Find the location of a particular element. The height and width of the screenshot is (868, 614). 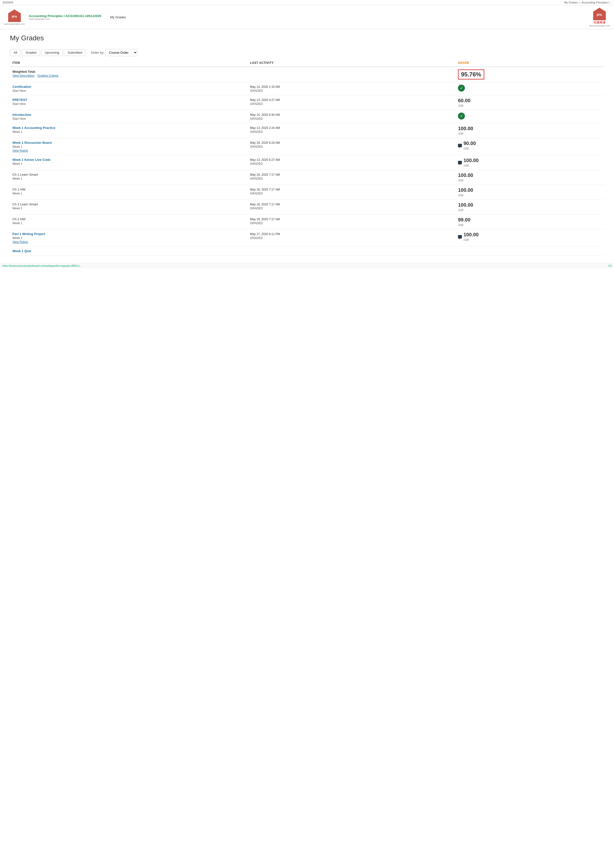

item-name-link: Part 1 Writing Project is located at coordinates (29, 234).